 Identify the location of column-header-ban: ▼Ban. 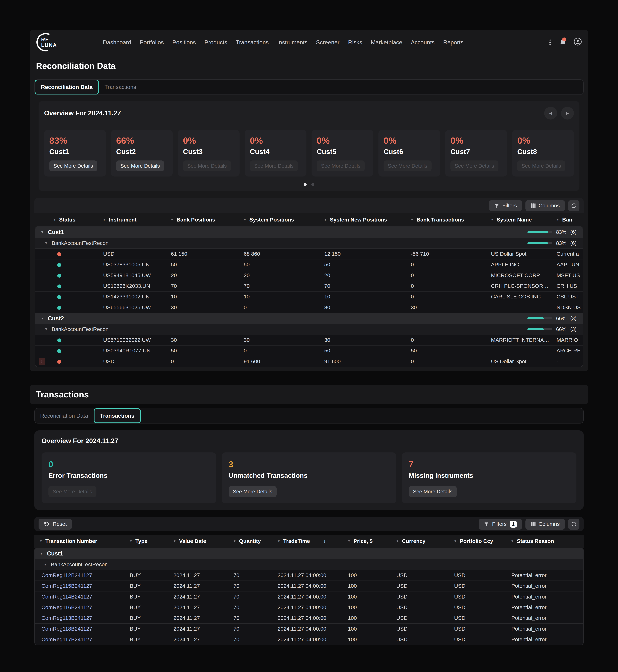
(567, 220).